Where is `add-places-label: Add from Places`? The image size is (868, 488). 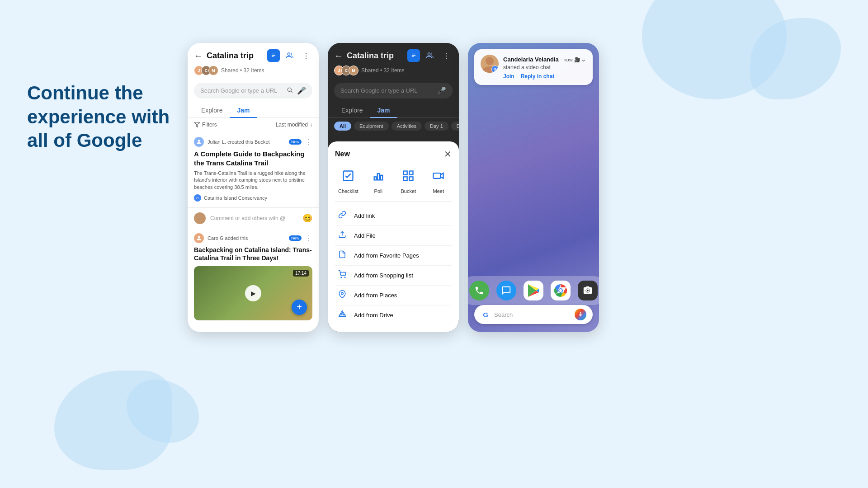
add-places-label: Add from Places is located at coordinates (375, 296).